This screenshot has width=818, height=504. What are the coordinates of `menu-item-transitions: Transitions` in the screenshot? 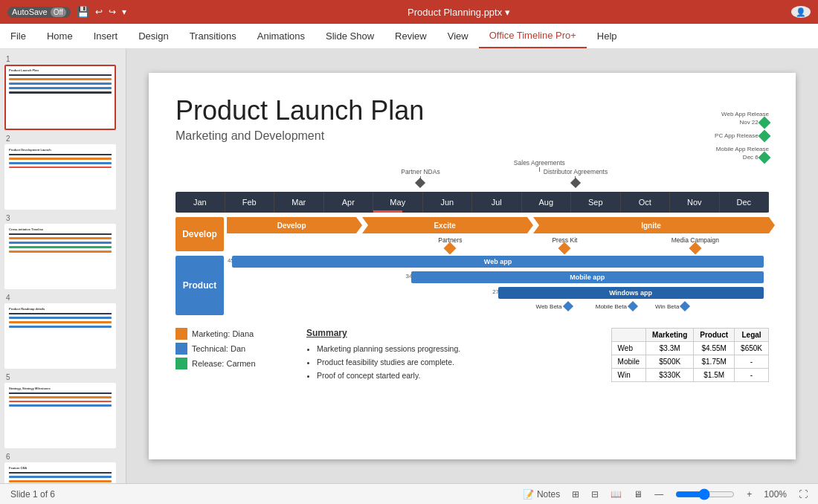 It's located at (213, 36).